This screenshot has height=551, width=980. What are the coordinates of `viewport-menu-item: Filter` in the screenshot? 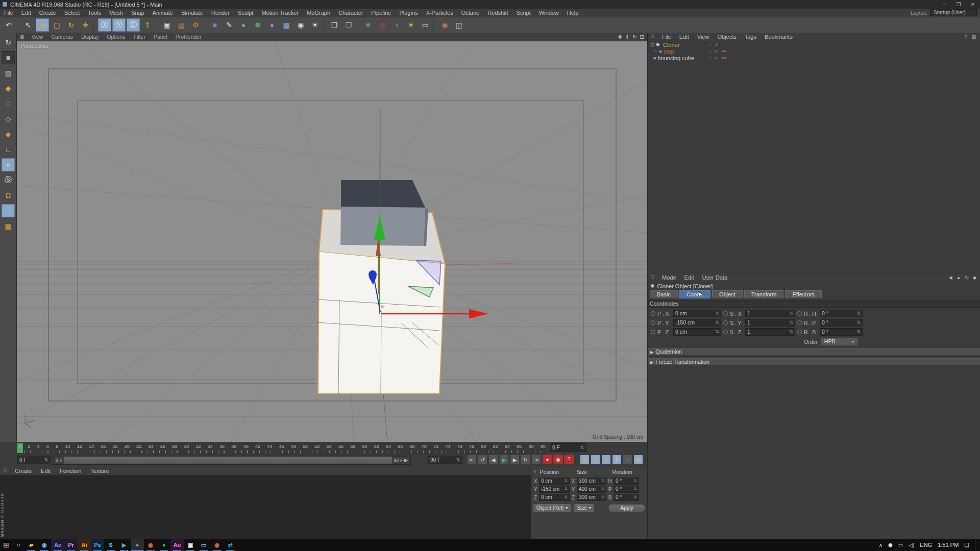 It's located at (140, 37).